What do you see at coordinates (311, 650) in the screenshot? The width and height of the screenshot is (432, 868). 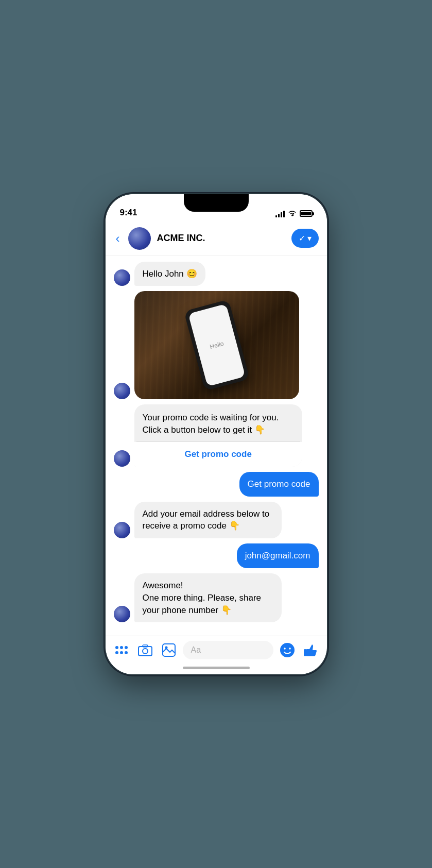 I see `thumbs-up-button` at bounding box center [311, 650].